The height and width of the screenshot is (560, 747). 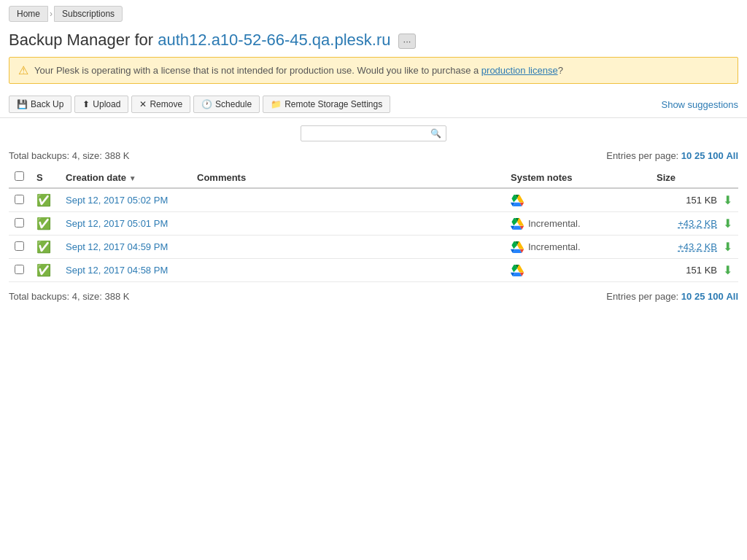 What do you see at coordinates (125, 178) in the screenshot?
I see `col-header-date: Creation date ▼` at bounding box center [125, 178].